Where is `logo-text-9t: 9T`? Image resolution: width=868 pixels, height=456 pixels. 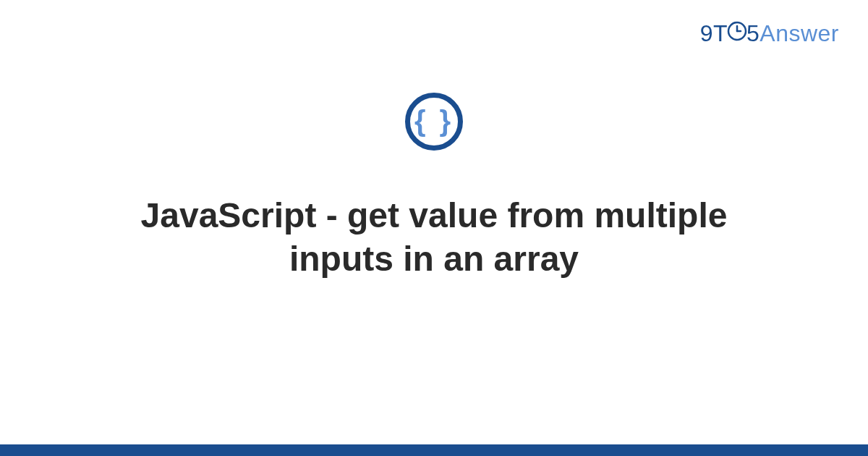 logo-text-9t: 9T is located at coordinates (714, 33).